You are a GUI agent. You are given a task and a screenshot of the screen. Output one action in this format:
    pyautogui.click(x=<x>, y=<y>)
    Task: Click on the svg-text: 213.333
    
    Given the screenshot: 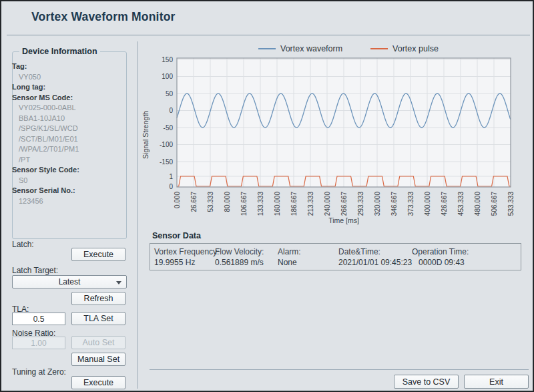 What is the action you would take?
    pyautogui.click(x=311, y=204)
    